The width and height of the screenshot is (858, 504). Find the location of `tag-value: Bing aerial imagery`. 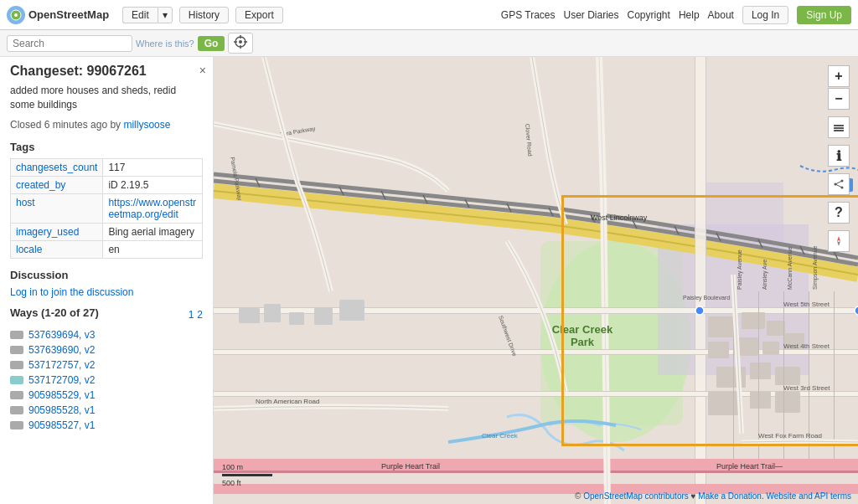

tag-value: Bing aerial imagery is located at coordinates (152, 231).